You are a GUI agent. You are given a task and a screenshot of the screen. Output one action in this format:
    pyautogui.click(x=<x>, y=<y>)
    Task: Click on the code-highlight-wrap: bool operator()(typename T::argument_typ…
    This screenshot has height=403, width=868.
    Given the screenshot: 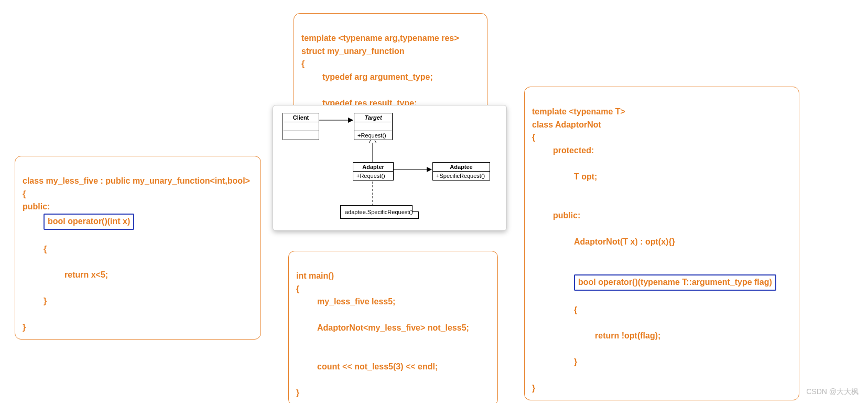 What is the action you would take?
    pyautogui.click(x=661, y=282)
    